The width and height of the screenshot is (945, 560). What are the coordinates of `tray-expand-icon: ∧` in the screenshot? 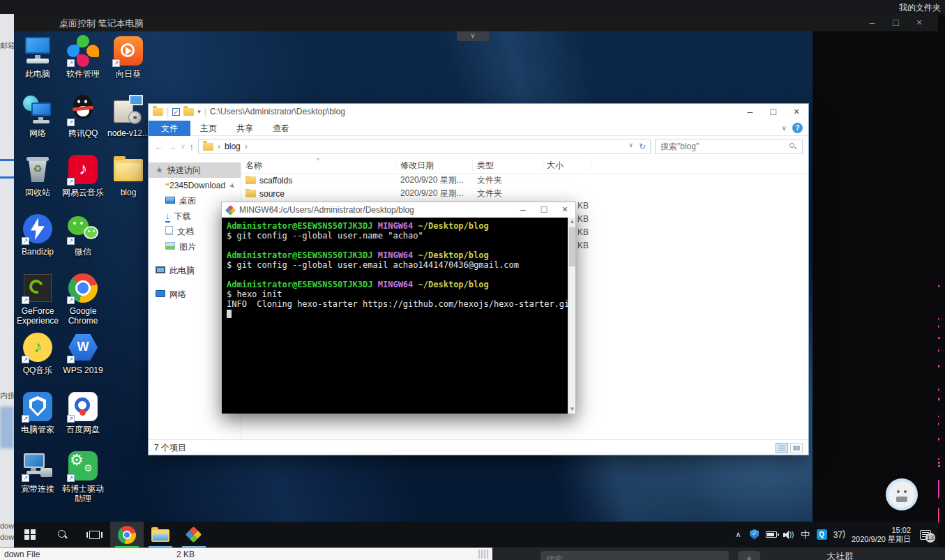 It's located at (739, 534).